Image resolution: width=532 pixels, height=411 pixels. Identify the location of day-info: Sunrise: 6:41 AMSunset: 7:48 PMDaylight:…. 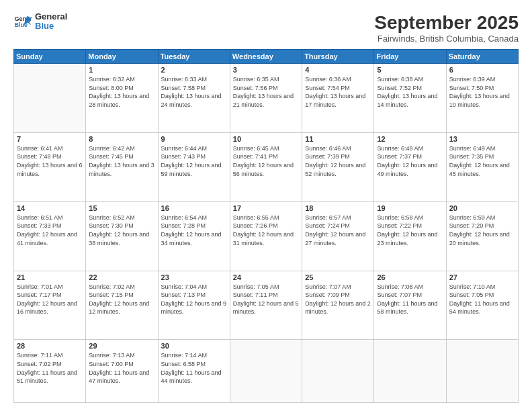
(50, 161).